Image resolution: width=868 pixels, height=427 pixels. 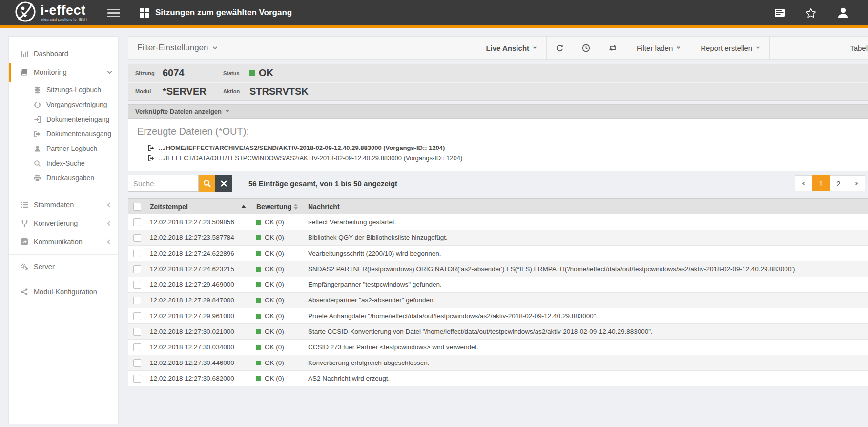 What do you see at coordinates (498, 238) in the screenshot?
I see `table-row: 12.02.2018 12:27:23.587784 OK (0) Biblio…` at bounding box center [498, 238].